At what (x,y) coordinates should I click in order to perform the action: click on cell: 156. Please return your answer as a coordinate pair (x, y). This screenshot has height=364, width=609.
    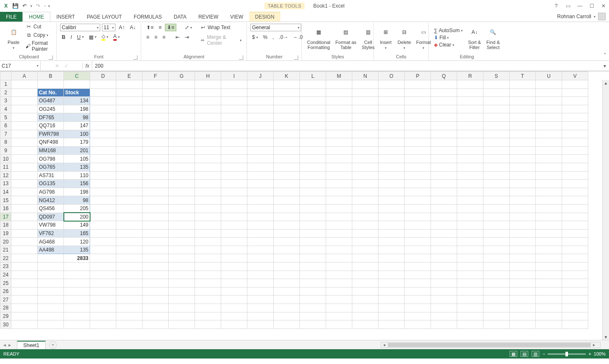
    Looking at the image, I should click on (77, 184).